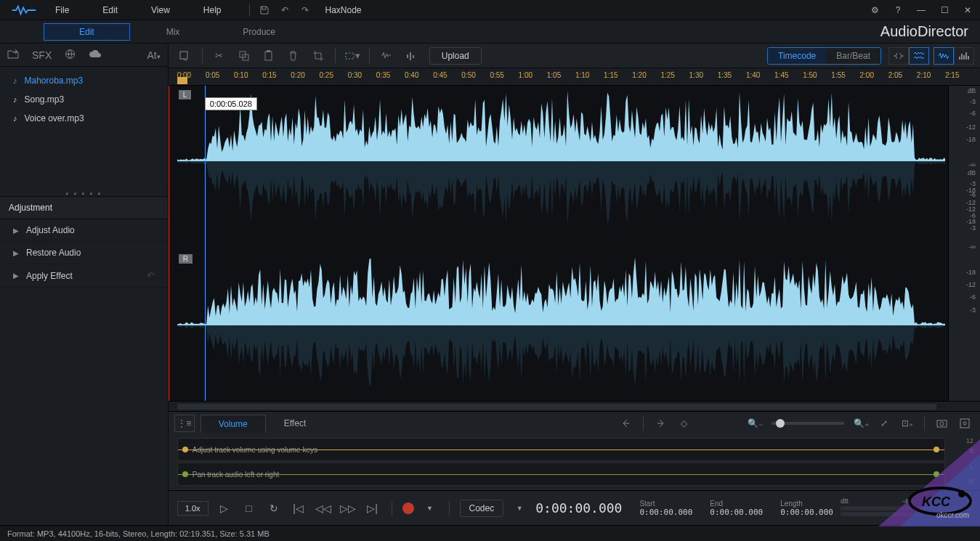 Image resolution: width=980 pixels, height=541 pixels. Describe the element at coordinates (84, 118) in the screenshot. I see `file-item: ♪ Voice over.mp3` at that location.